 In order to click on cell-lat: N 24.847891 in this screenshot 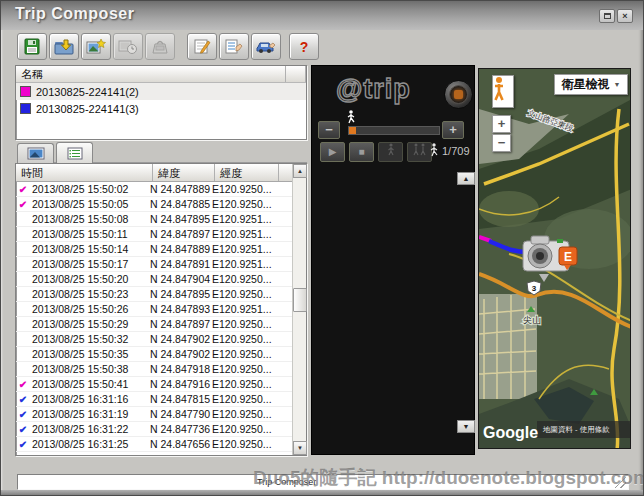, I will do `click(181, 264)`.